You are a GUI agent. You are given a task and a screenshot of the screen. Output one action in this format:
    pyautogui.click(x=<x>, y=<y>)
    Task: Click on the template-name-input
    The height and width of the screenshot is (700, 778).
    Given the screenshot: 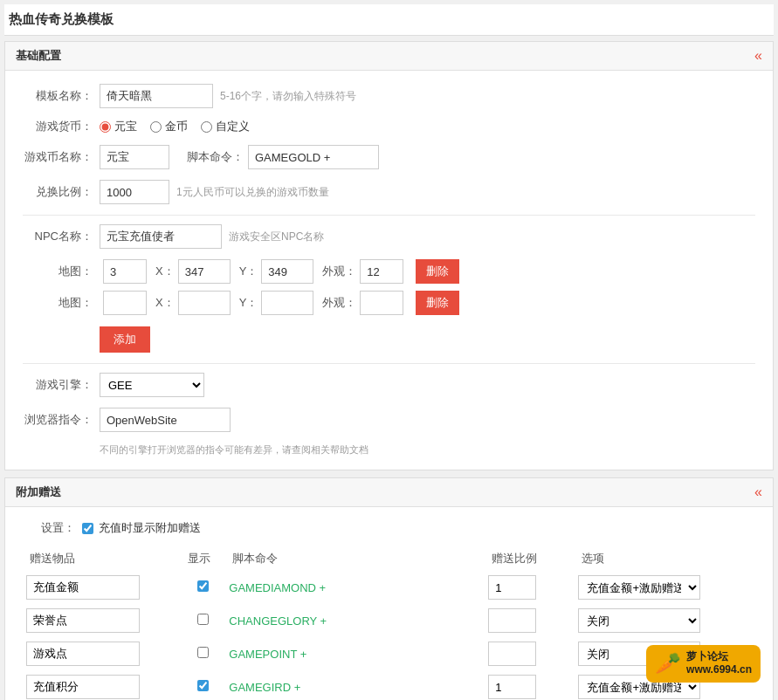 What is the action you would take?
    pyautogui.click(x=156, y=96)
    